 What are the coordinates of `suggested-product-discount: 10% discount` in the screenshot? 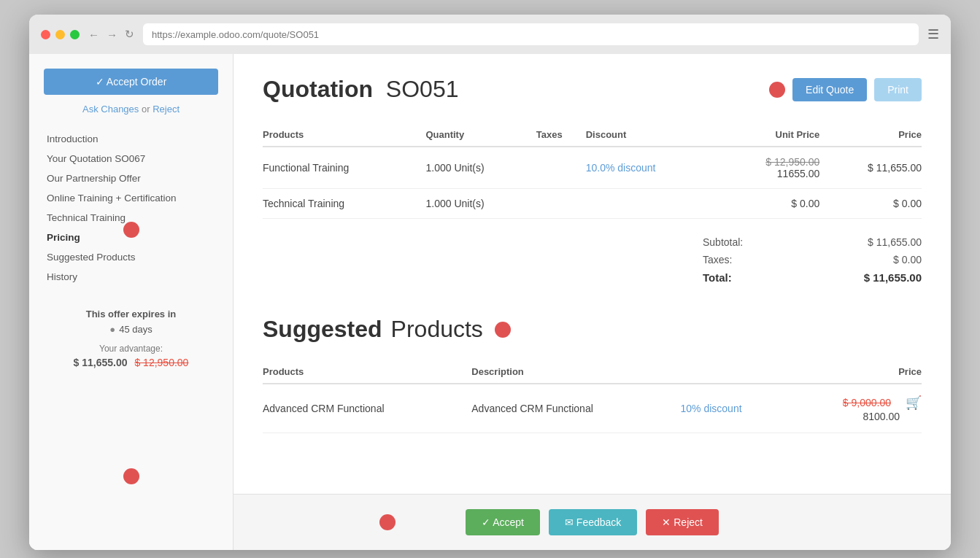 It's located at (734, 408).